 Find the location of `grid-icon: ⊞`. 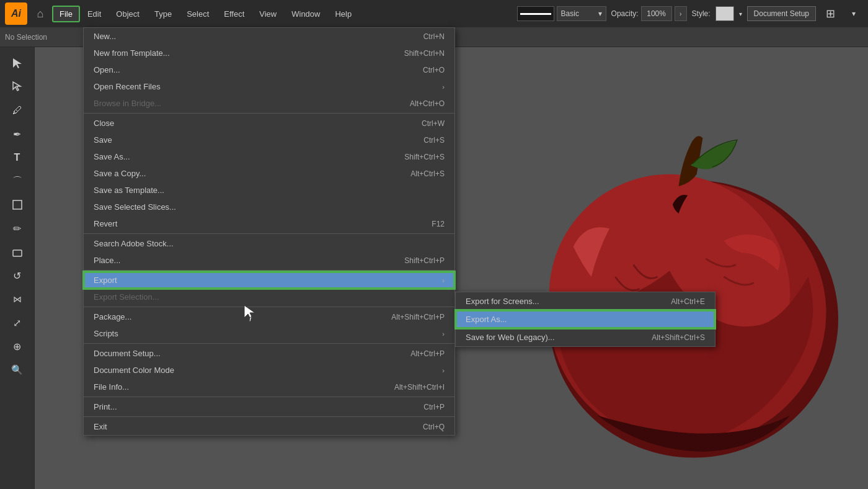

grid-icon: ⊞ is located at coordinates (830, 14).